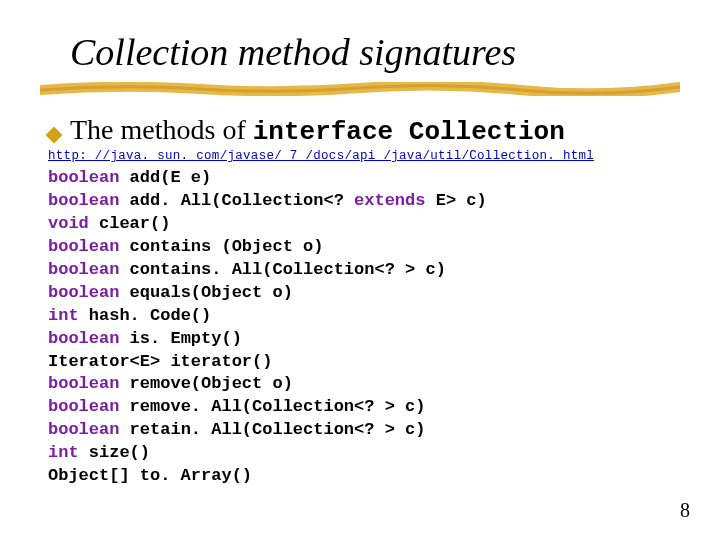 This screenshot has height=540, width=720. I want to click on code-line: boolean retain. All(Collection<? > c), so click(364, 430).